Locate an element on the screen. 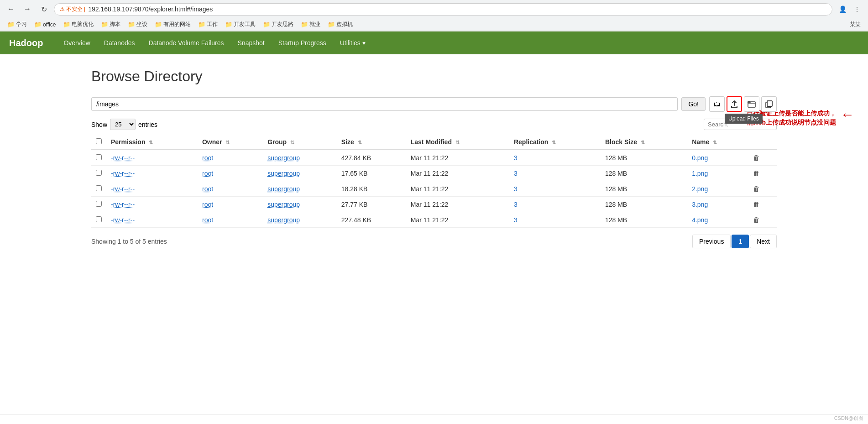 This screenshot has width=868, height=424. refresh-button: ↻ is located at coordinates (44, 9).